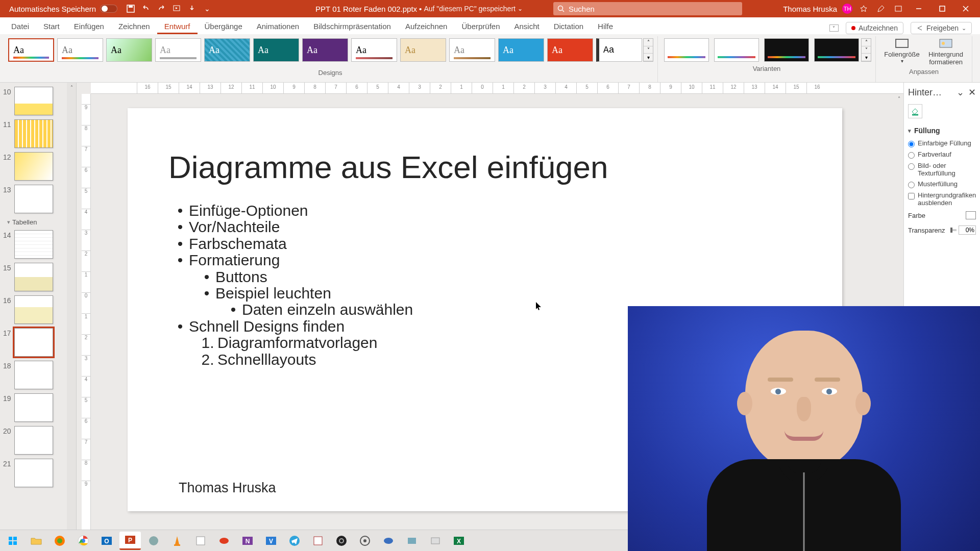 The height and width of the screenshot is (551, 980). Describe the element at coordinates (36, 541) in the screenshot. I see `file-explorer-icon` at that location.